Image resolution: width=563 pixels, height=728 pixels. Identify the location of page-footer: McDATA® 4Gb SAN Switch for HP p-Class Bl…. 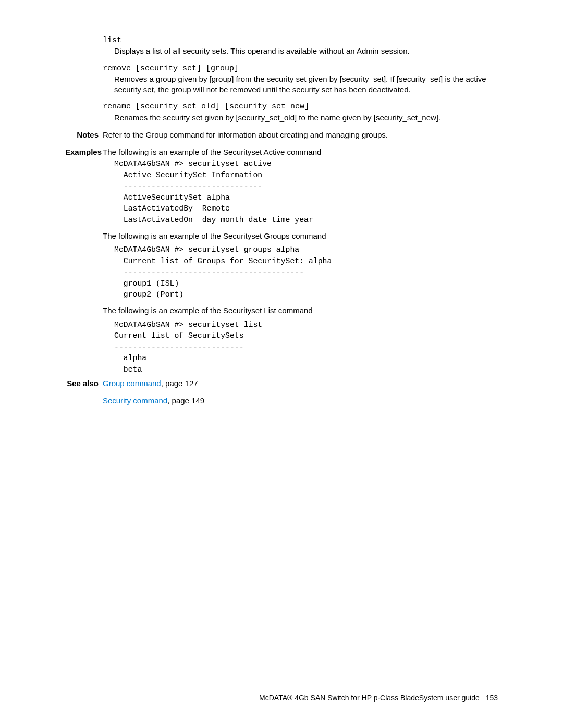
(378, 698).